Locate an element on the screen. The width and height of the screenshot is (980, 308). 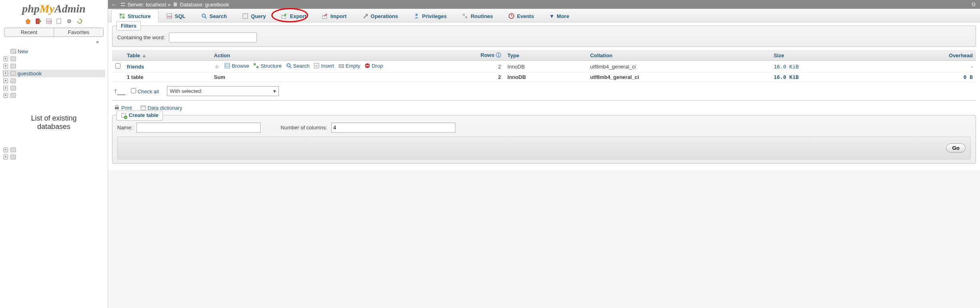
new-table-icon: + is located at coordinates (124, 116).